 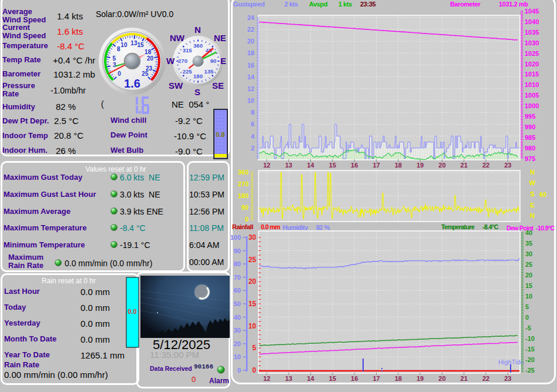 What do you see at coordinates (183, 61) in the screenshot?
I see `svg-text: 270` at bounding box center [183, 61].